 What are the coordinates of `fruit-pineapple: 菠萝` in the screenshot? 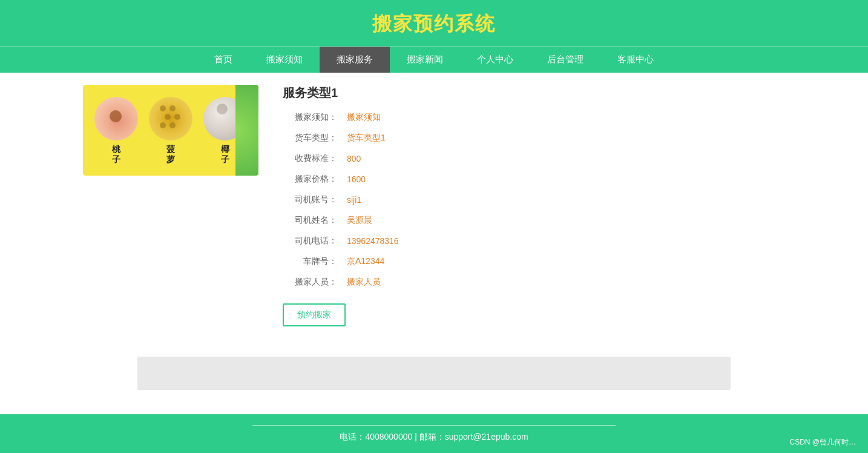 It's located at (171, 131).